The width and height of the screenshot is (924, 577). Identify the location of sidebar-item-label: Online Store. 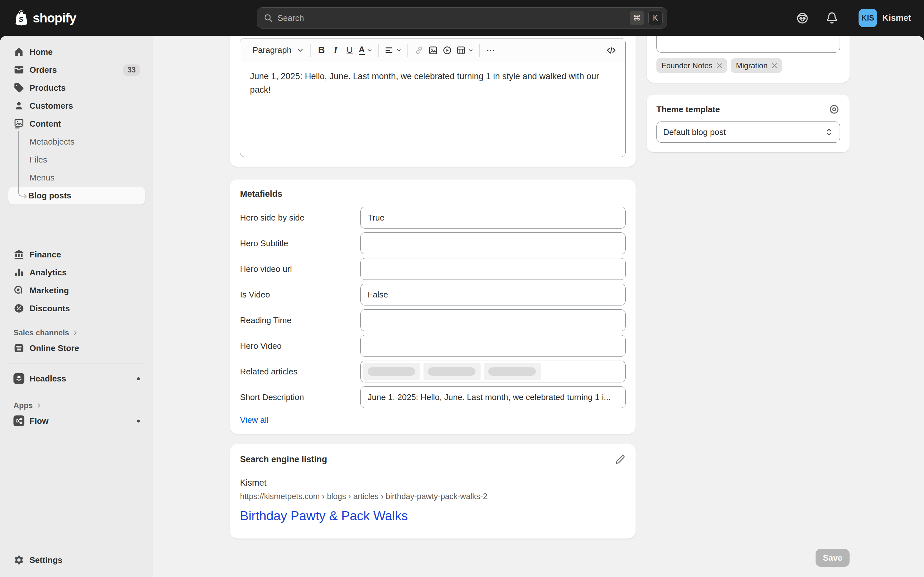
(54, 348).